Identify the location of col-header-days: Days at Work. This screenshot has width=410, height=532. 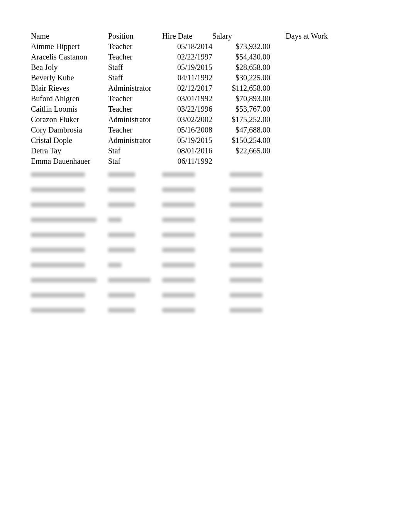
(301, 36).